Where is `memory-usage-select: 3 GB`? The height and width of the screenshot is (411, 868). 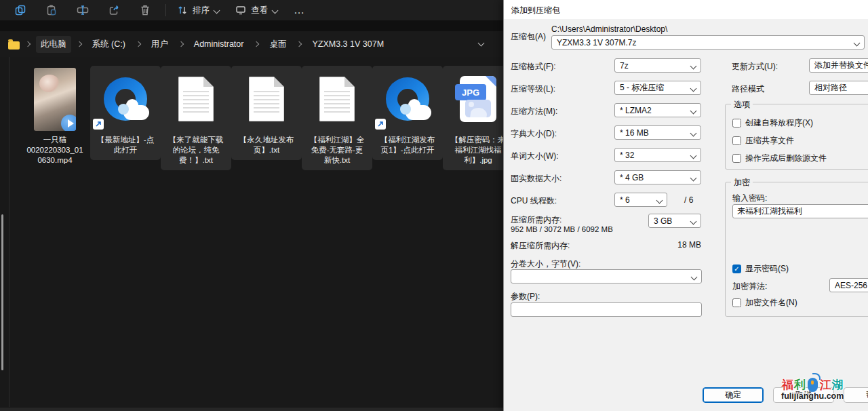
memory-usage-select: 3 GB is located at coordinates (675, 221).